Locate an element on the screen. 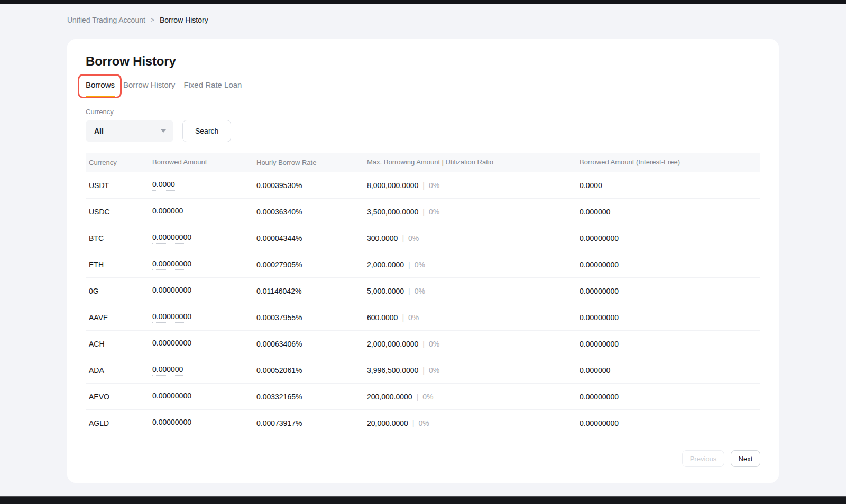 This screenshot has width=846, height=504. next-page-button: Next is located at coordinates (746, 459).